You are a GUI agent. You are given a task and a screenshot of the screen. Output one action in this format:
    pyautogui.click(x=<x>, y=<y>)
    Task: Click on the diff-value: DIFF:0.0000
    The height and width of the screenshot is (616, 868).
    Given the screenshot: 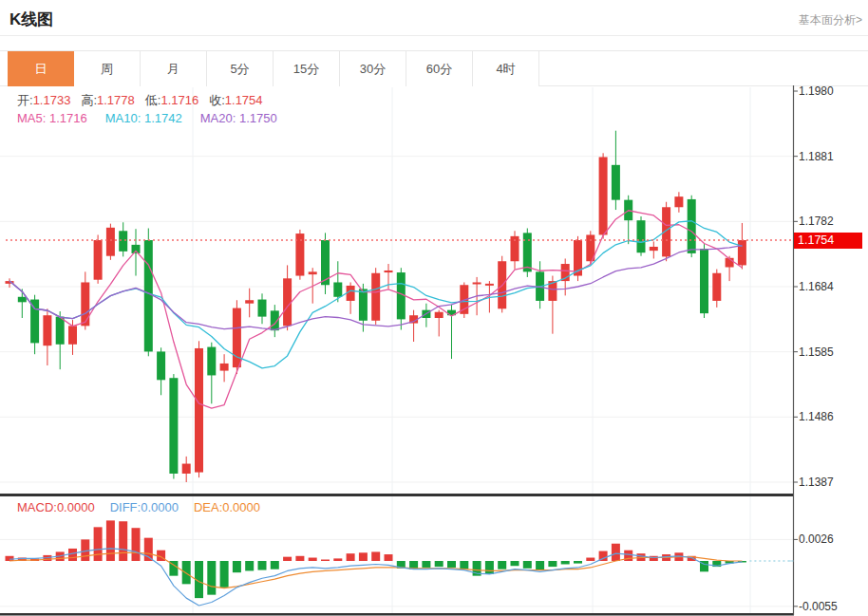 What is the action you would take?
    pyautogui.click(x=144, y=507)
    